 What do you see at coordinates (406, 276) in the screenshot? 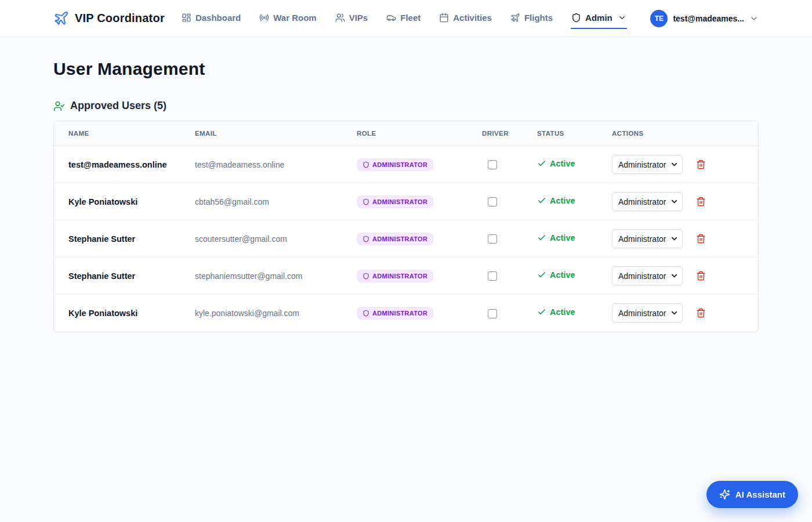
I see `table-row: Stephanie Sutter stephaniemsutter@gmail.…` at bounding box center [406, 276].